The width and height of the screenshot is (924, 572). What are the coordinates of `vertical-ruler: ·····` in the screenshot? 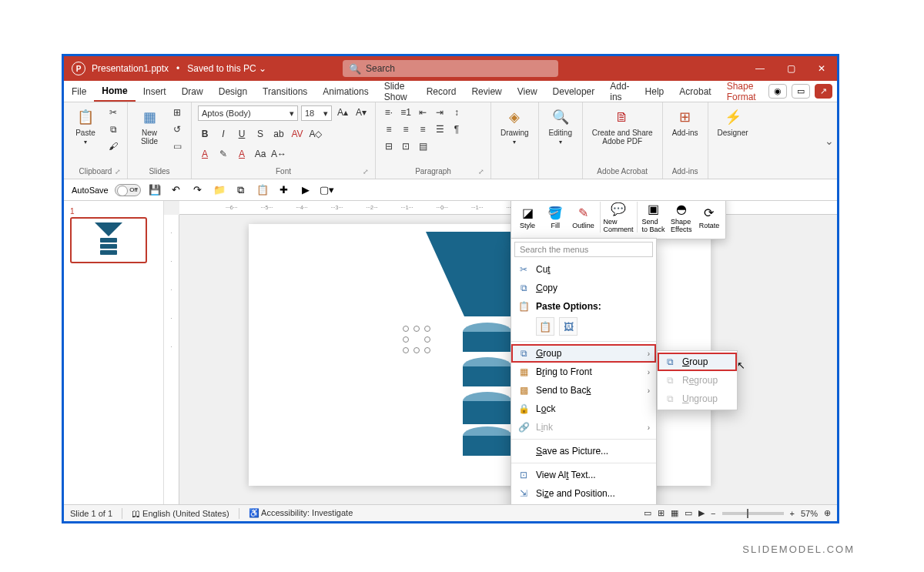 It's located at (172, 360).